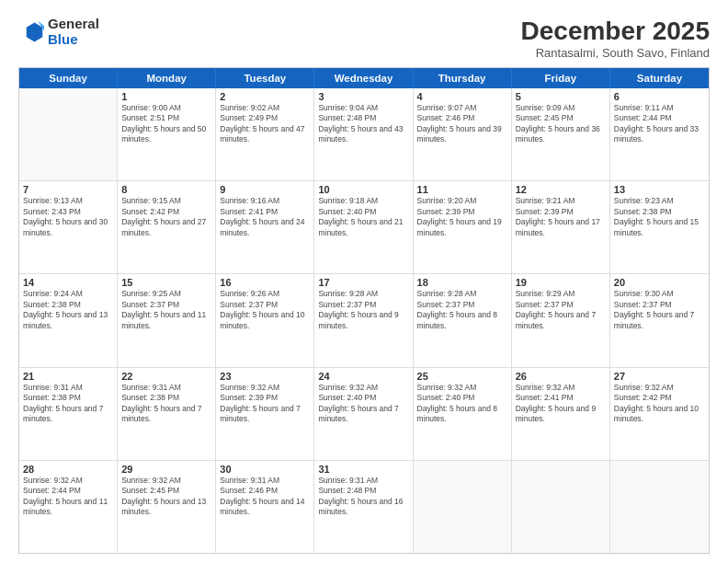 This screenshot has width=728, height=563. I want to click on day-number: 15, so click(166, 282).